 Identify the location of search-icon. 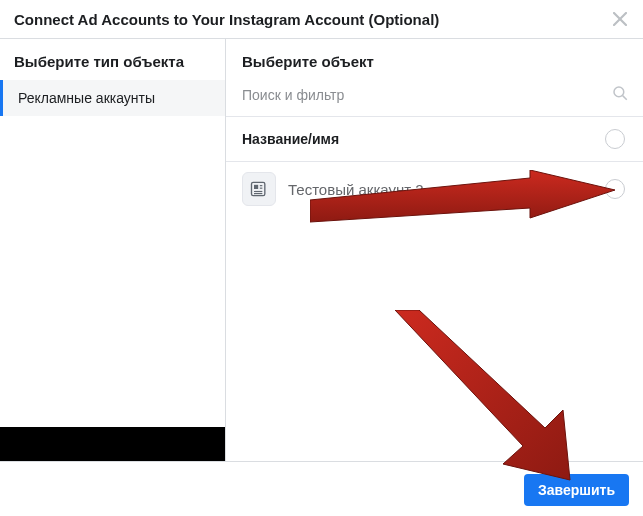
(620, 95).